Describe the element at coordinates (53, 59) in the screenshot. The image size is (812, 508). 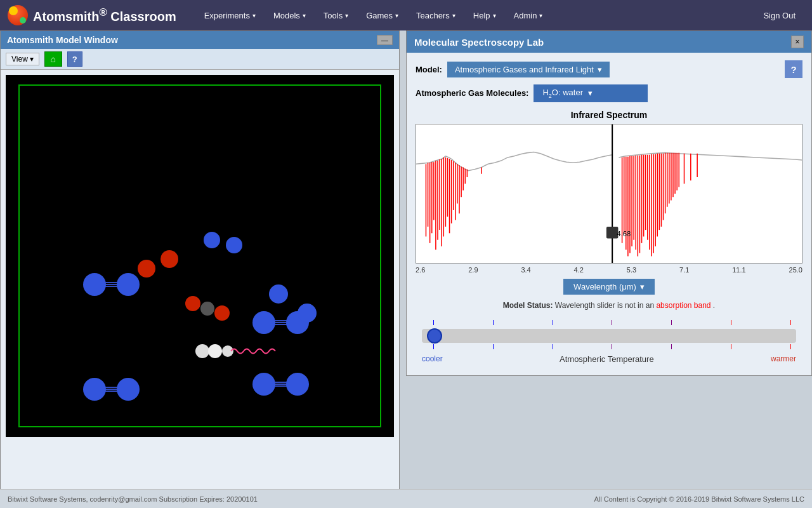
I see `home-icon: ⌂` at that location.